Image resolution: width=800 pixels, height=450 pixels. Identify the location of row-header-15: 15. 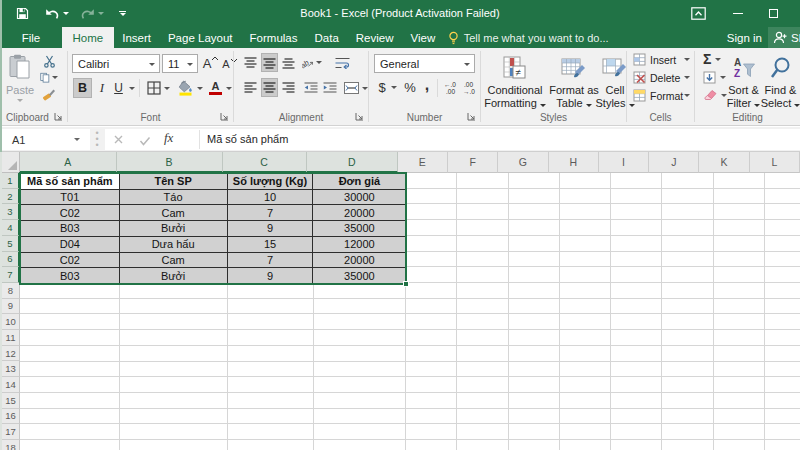
(11, 401).